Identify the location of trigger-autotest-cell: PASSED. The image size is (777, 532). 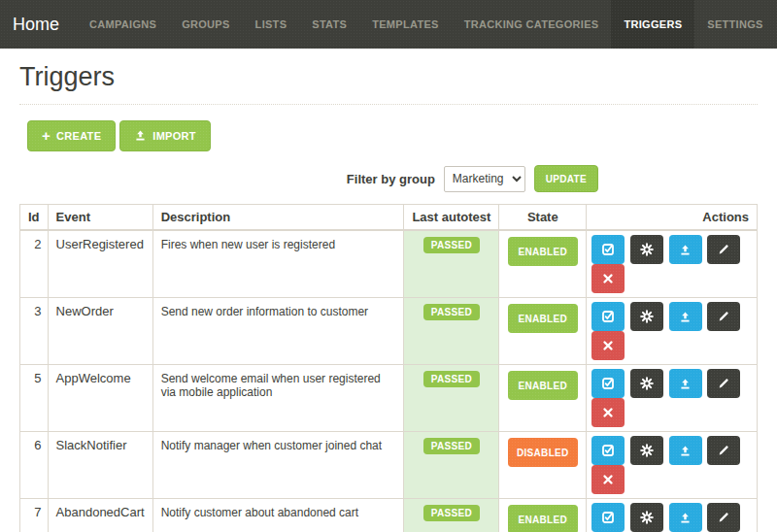
(452, 398).